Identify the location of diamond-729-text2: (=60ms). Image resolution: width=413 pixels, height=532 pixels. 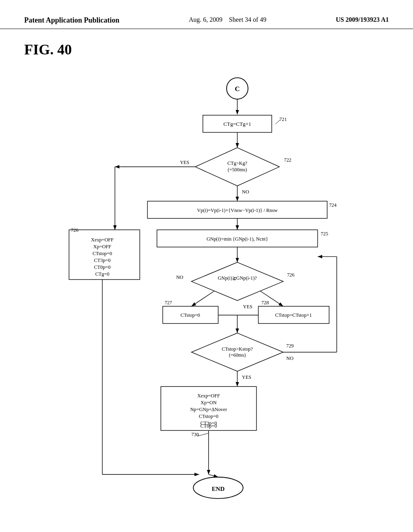
(237, 355).